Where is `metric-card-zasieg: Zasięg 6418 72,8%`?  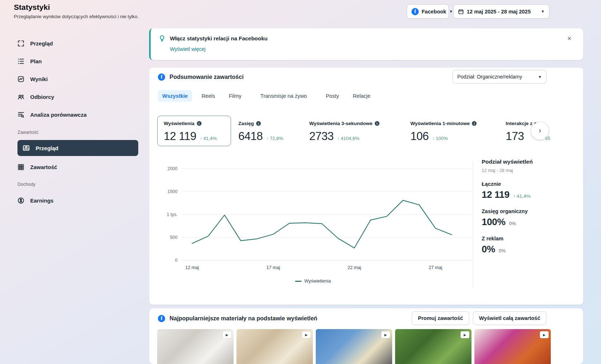 metric-card-zasieg: Zasięg 6418 72,8% is located at coordinates (260, 132).